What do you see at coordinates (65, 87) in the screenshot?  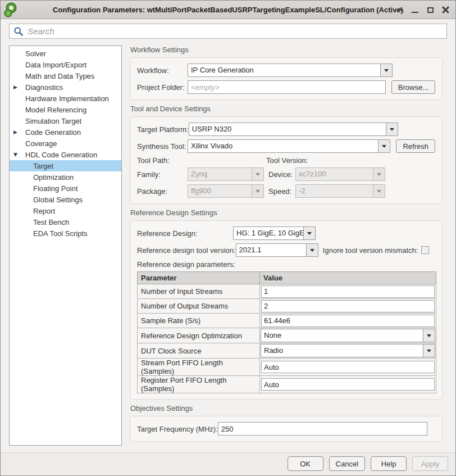 I see `sidebar-item-diagnostics: ▶ Diagnostics` at bounding box center [65, 87].